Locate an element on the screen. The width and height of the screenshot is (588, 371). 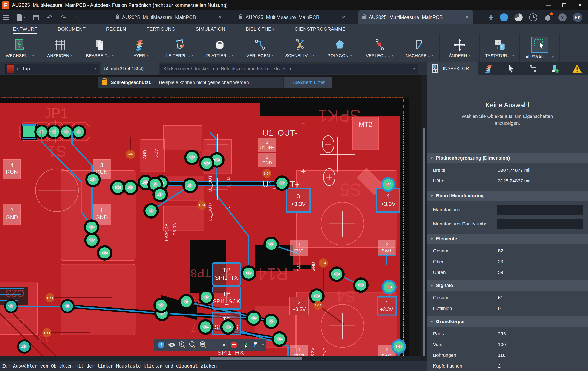
history-icon is located at coordinates (533, 18).